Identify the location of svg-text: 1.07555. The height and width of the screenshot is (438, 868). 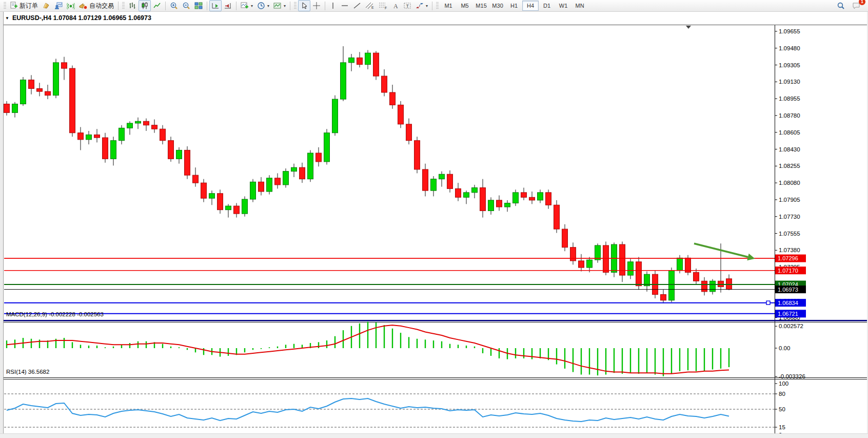
(790, 234).